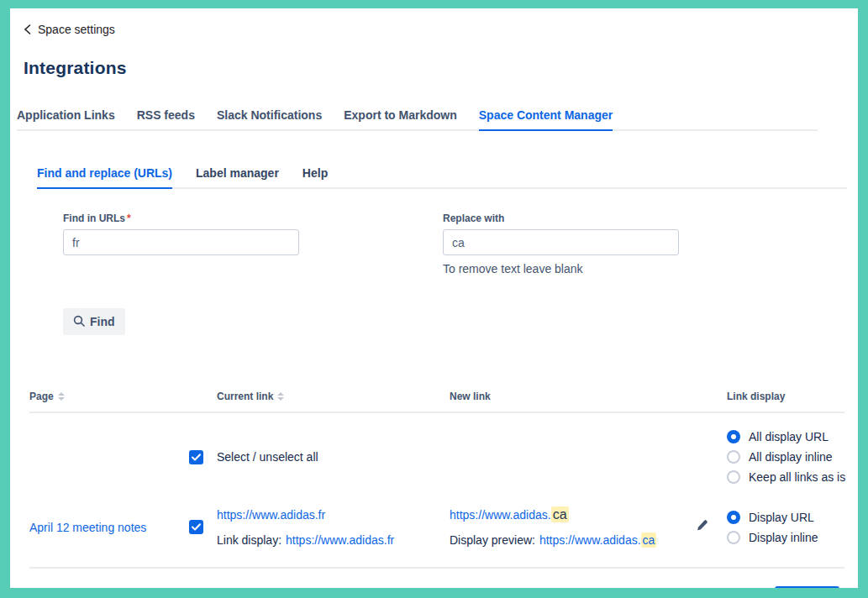 Image resolution: width=868 pixels, height=598 pixels. What do you see at coordinates (104, 176) in the screenshot?
I see `subtab-find-and-replace-urls: Find and replace (URLs)` at bounding box center [104, 176].